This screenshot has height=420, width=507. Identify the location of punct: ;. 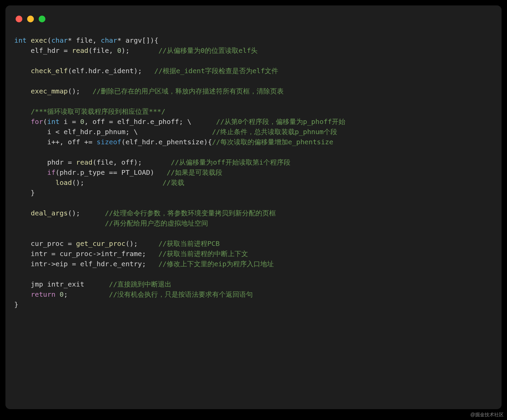
(86, 294).